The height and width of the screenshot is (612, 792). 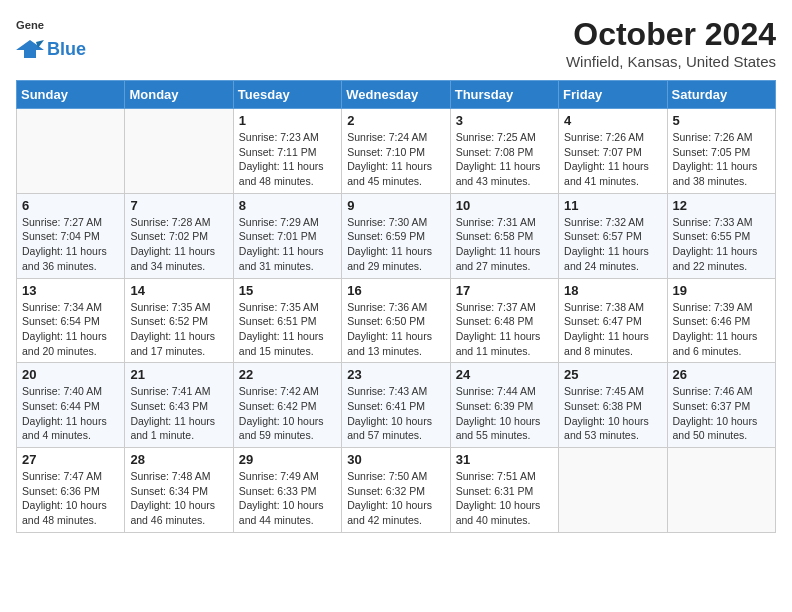 What do you see at coordinates (396, 244) in the screenshot?
I see `day-info: Sunrise: 7:30 AM Sunset: 6:59 PM Dayligh…` at bounding box center [396, 244].